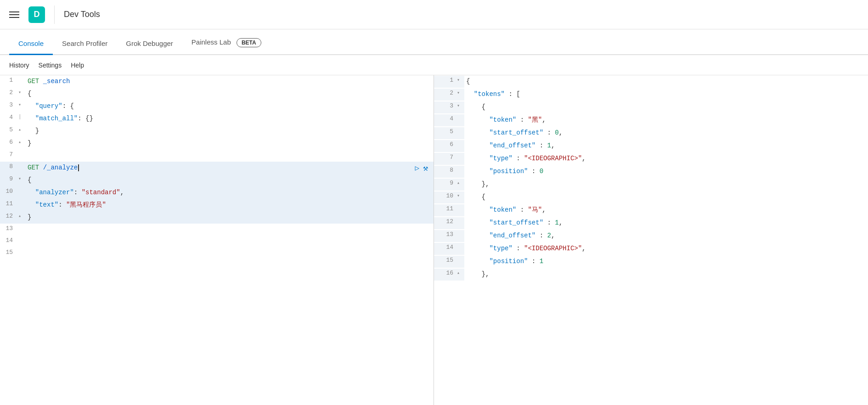 The height and width of the screenshot is (405, 868). Describe the element at coordinates (217, 107) in the screenshot. I see `editor-line-3: 3 ▾ "query": {` at that location.